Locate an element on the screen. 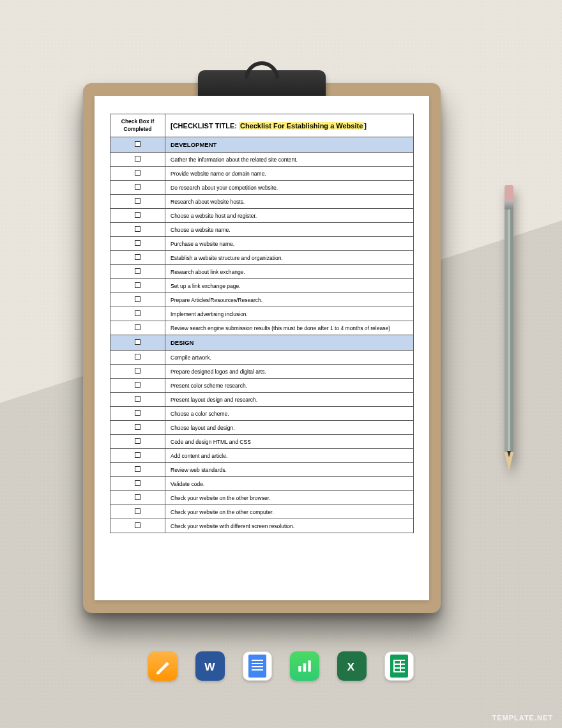 The height and width of the screenshot is (728, 562). header-checkbox-label: Check Box If Completed is located at coordinates (138, 126).